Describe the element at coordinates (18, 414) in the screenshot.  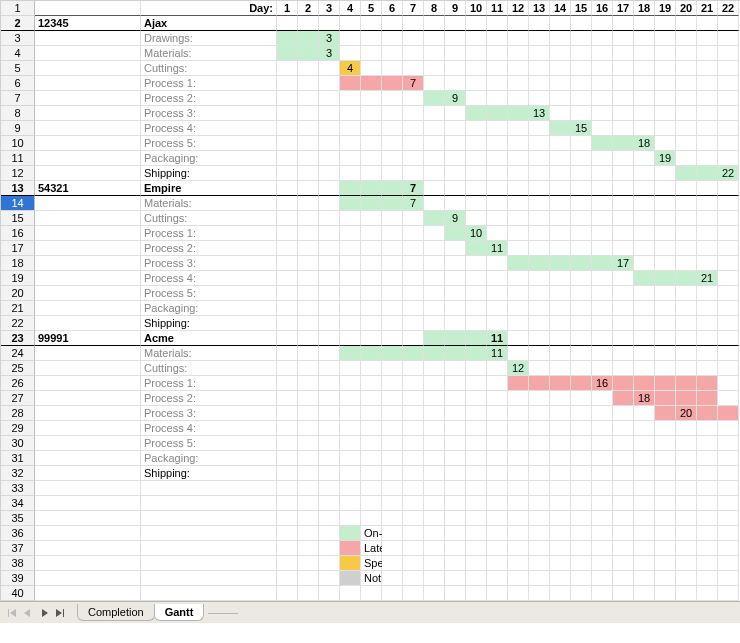
I see `row-header: 28` at that location.